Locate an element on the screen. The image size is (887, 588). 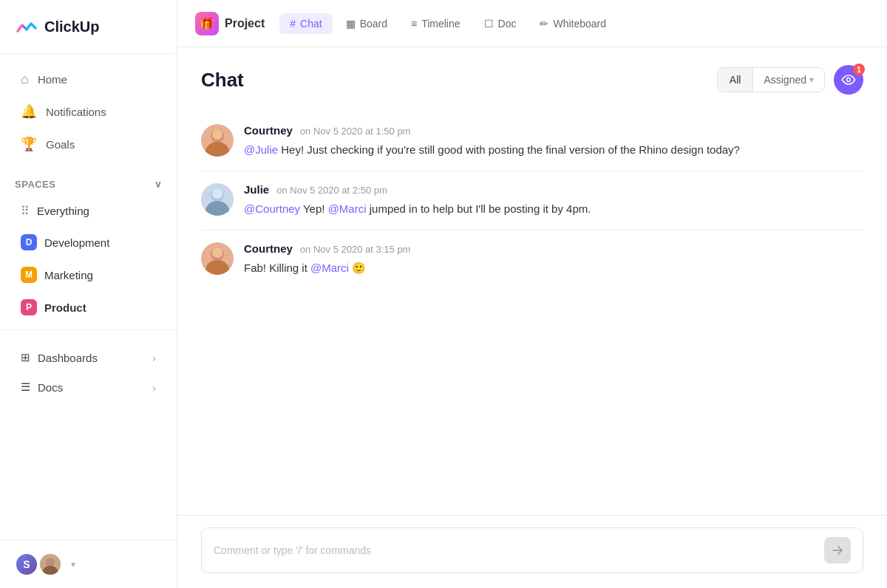
msg-header-3: Courtney on Nov 5 2020 at 3:15 pm is located at coordinates (554, 248).